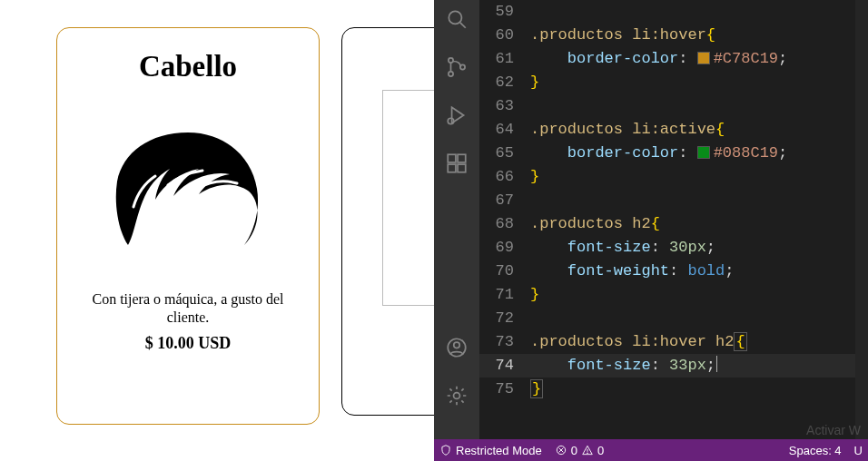 The width and height of the screenshot is (868, 461). Describe the element at coordinates (505, 224) in the screenshot. I see `line-number: 68` at that location.